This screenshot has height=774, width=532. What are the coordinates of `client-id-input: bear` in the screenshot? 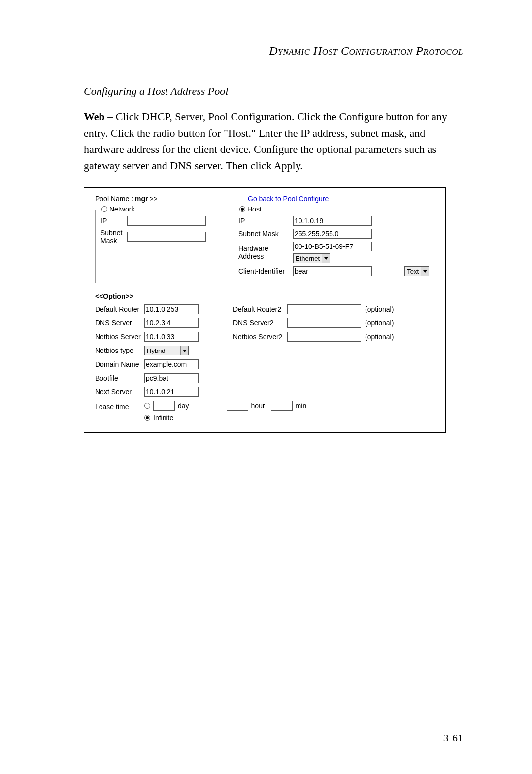 It's located at (332, 271).